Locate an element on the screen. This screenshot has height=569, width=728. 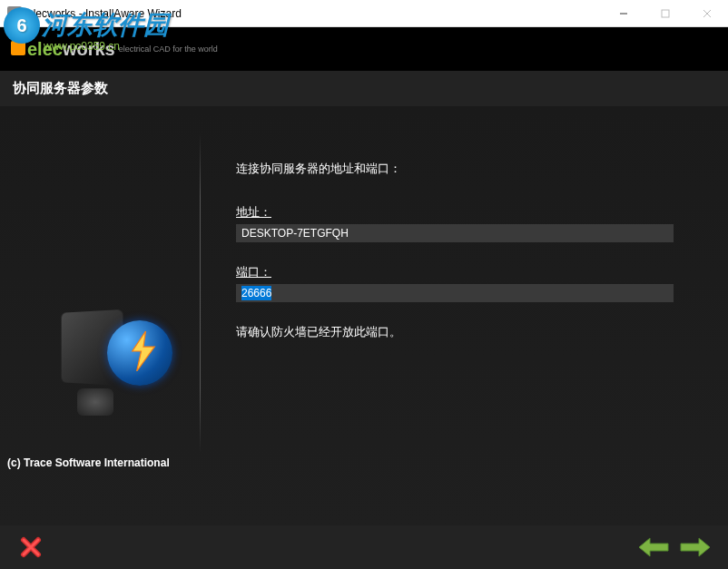
minimize-icon is located at coordinates (624, 14).